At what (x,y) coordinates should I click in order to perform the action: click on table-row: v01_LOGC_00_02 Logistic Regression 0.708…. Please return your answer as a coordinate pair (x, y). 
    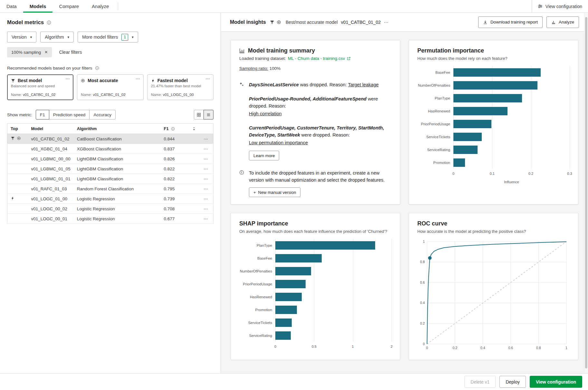
    Looking at the image, I should click on (110, 209).